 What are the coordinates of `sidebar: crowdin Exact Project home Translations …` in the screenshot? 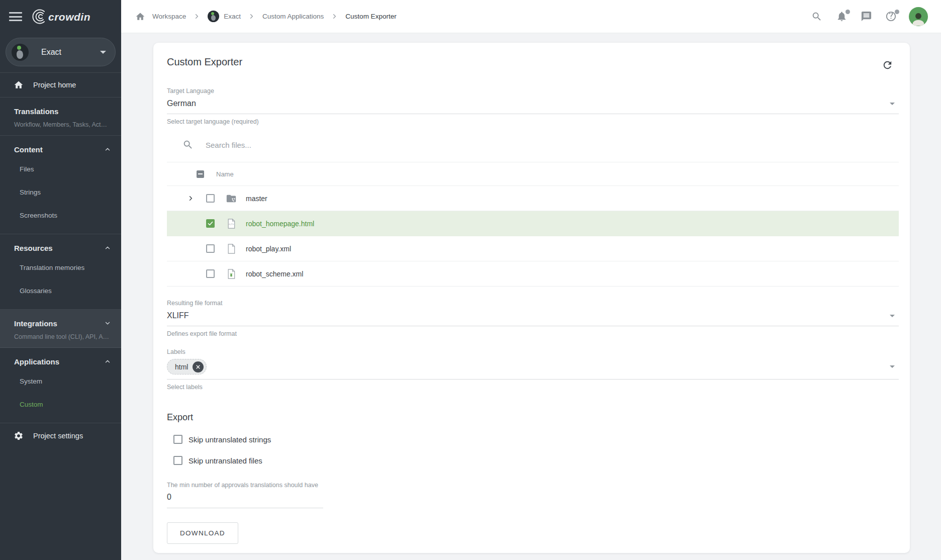 It's located at (60, 280).